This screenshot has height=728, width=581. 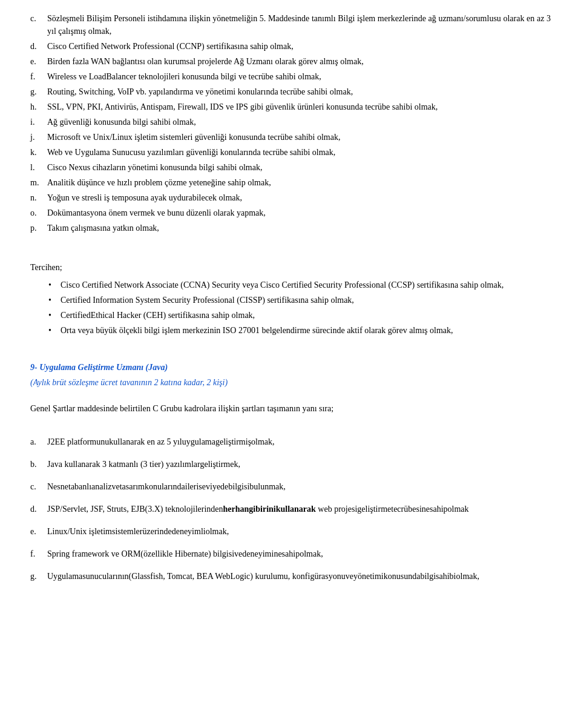 What do you see at coordinates (299, 577) in the screenshot?
I see `section9-text-g: Uygulamasunucularının(Glassfish, Tomcat,…` at bounding box center [299, 577].